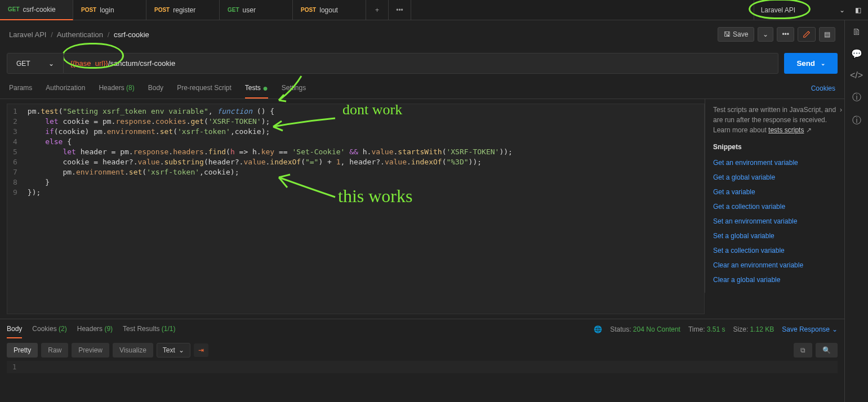  What do you see at coordinates (249, 10) in the screenshot?
I see `tab-label: user` at bounding box center [249, 10].